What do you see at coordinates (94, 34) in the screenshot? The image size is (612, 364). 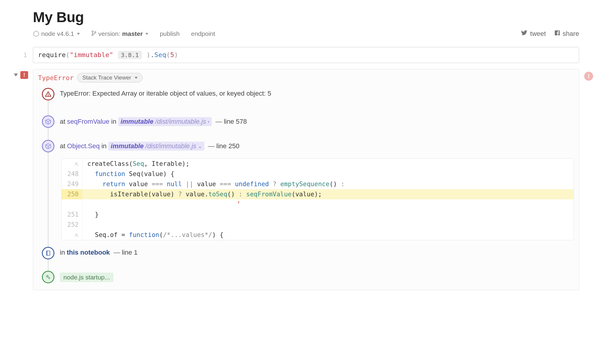 I see `branch-icon` at bounding box center [94, 34].